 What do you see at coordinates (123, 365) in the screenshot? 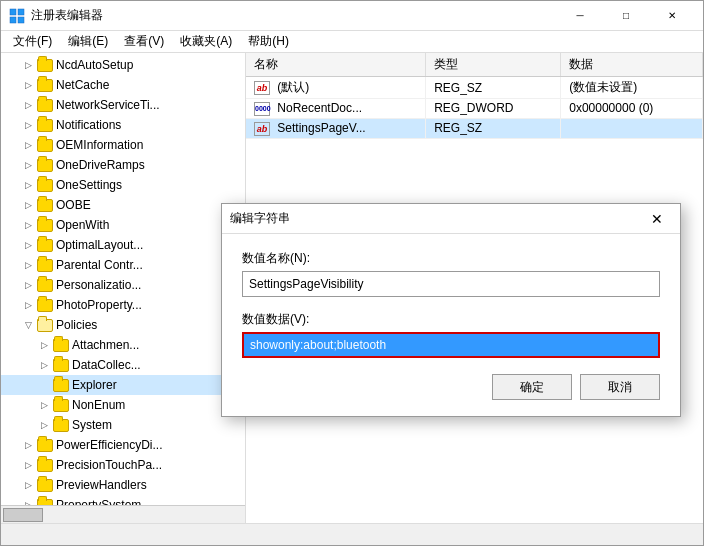
I see `tree-item-datacollect: ▷ DataCollec...` at bounding box center [123, 365].